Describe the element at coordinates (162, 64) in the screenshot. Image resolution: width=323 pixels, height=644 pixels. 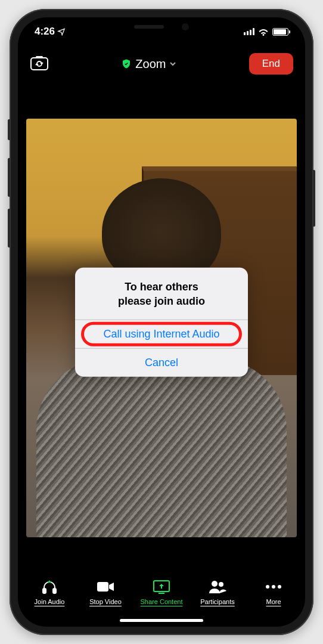
I see `app-header: Zoom End` at that location.